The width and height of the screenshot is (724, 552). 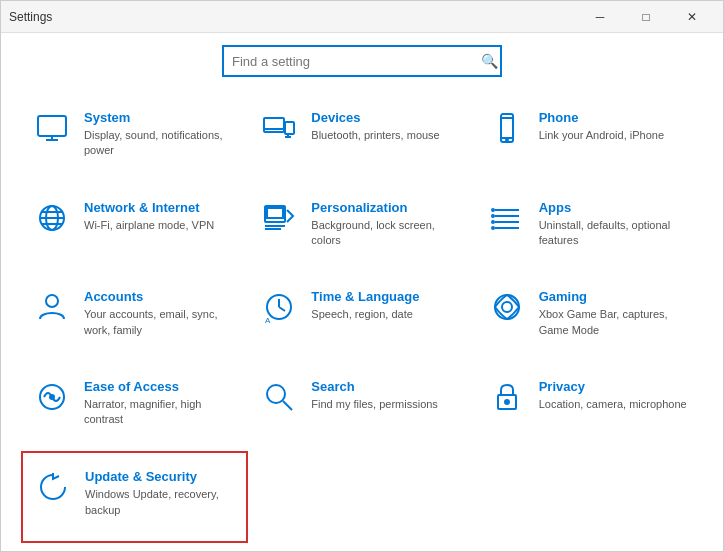 I want to click on personalization-icon, so click(x=279, y=218).